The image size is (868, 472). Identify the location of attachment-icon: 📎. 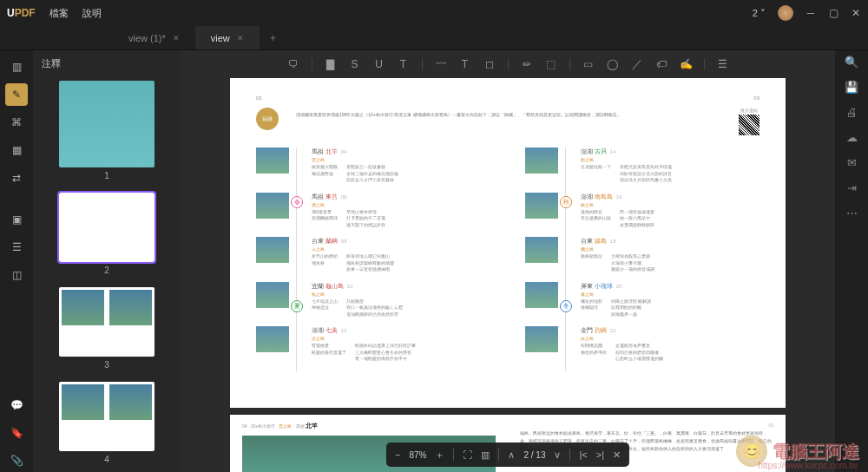
(16, 461).